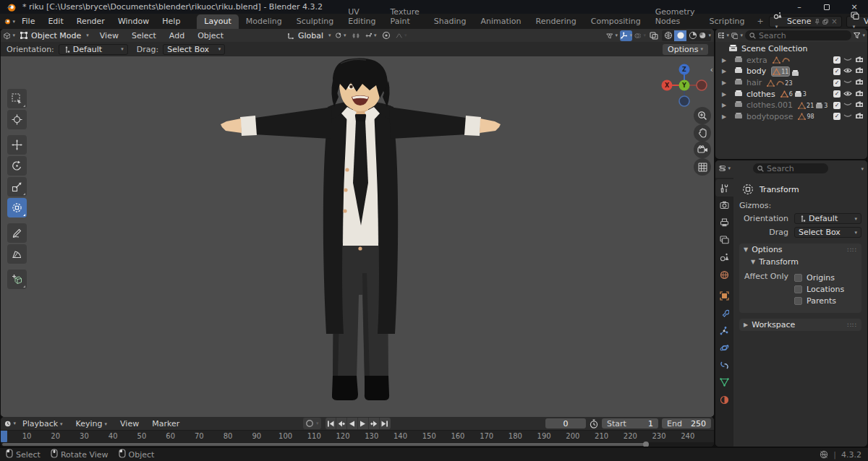 The height and width of the screenshot is (461, 868). I want to click on outliner-search-input: Search, so click(799, 35).